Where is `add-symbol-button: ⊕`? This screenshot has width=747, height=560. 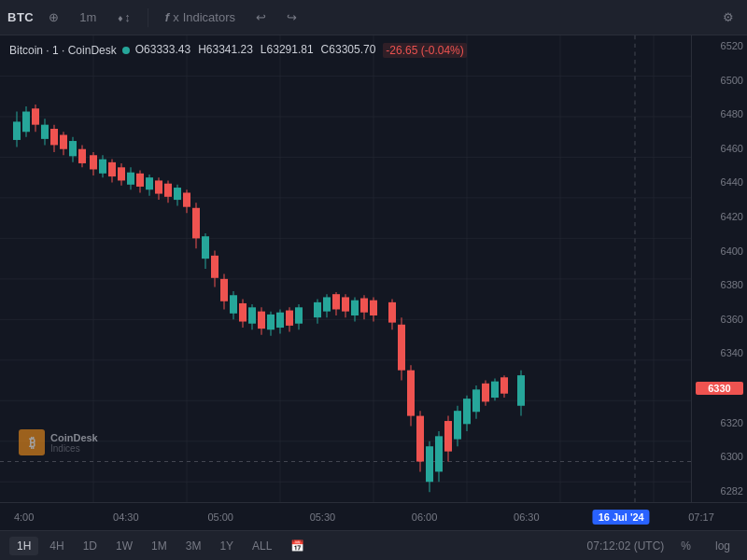
add-symbol-button: ⊕ is located at coordinates (54, 17).